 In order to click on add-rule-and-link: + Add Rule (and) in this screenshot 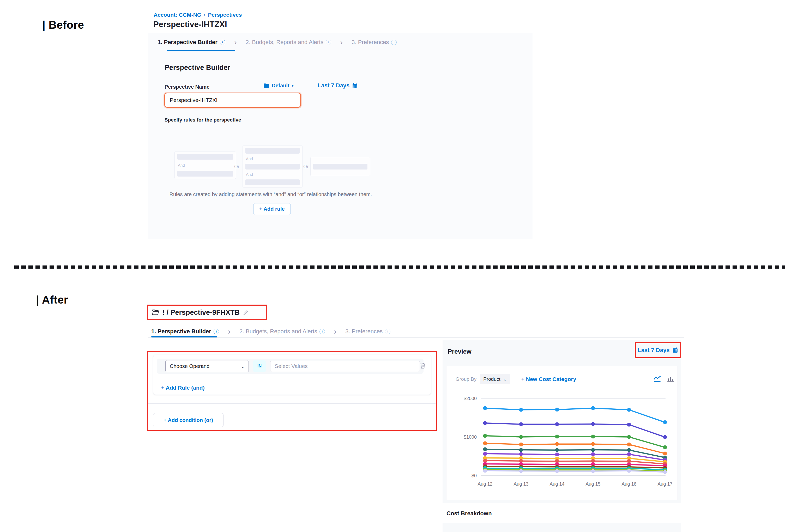, I will do `click(183, 388)`.